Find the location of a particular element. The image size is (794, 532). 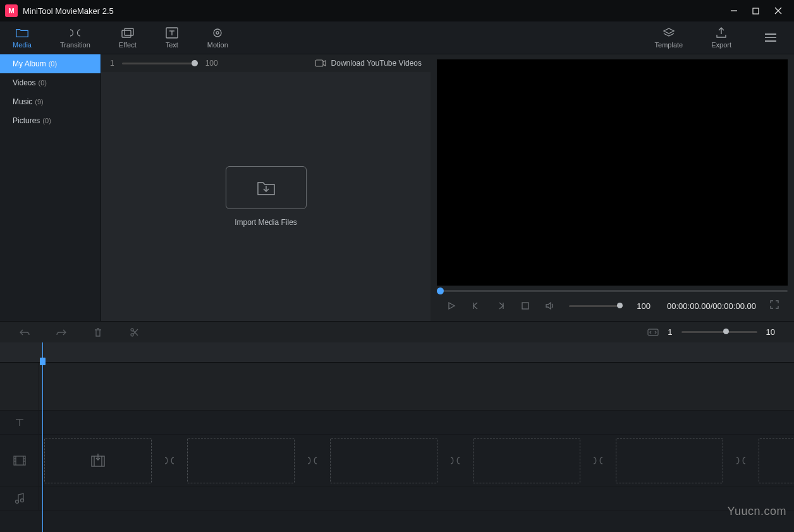

tab-label: Media is located at coordinates (22, 45).